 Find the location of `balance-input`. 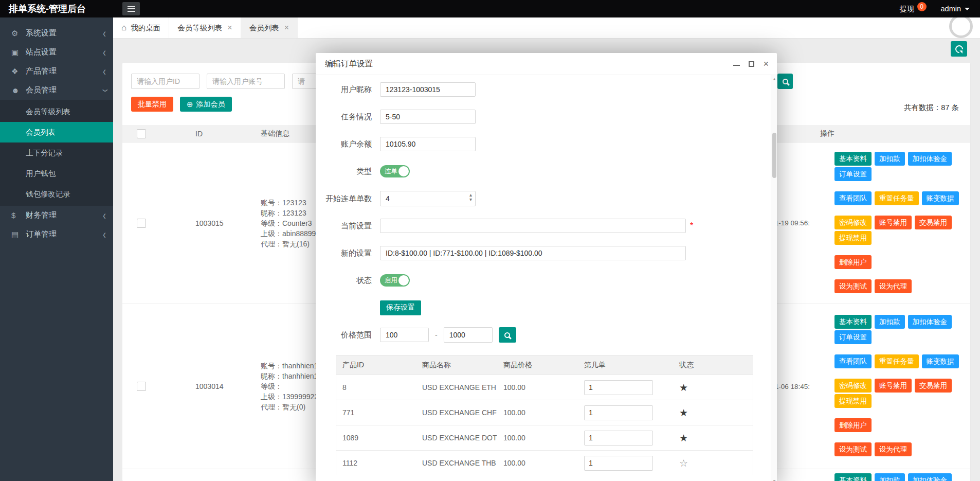

balance-input is located at coordinates (428, 144).